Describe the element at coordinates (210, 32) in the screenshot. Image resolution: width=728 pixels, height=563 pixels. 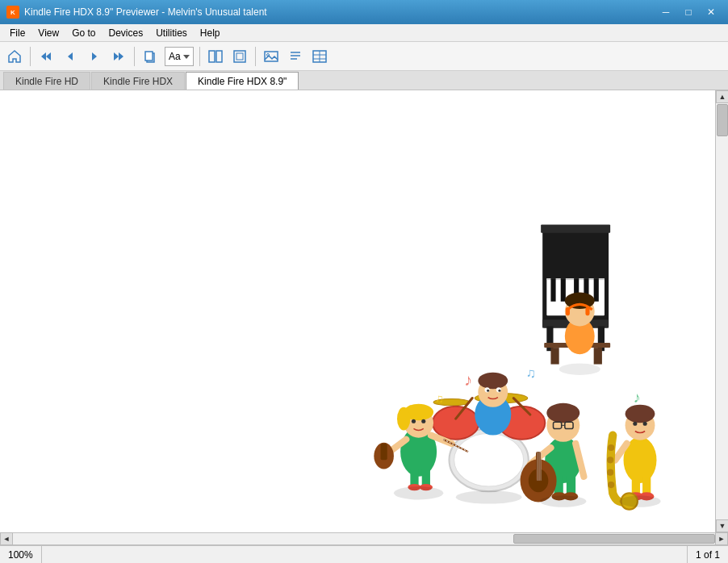
I see `menu-help: Help` at that location.